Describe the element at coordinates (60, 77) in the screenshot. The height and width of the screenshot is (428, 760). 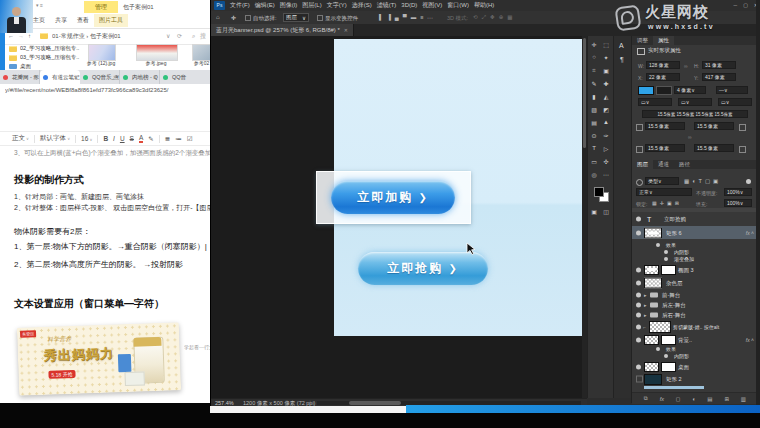
I see `browser-tab-active: 有道云笔记✕` at that location.